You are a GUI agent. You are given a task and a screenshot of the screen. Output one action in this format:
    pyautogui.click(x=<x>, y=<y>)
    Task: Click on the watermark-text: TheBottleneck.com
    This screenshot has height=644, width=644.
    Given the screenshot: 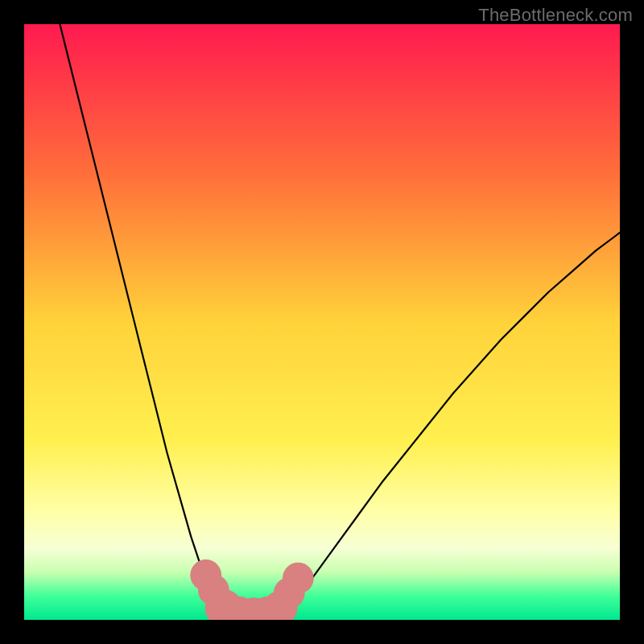 What is the action you would take?
    pyautogui.click(x=555, y=15)
    